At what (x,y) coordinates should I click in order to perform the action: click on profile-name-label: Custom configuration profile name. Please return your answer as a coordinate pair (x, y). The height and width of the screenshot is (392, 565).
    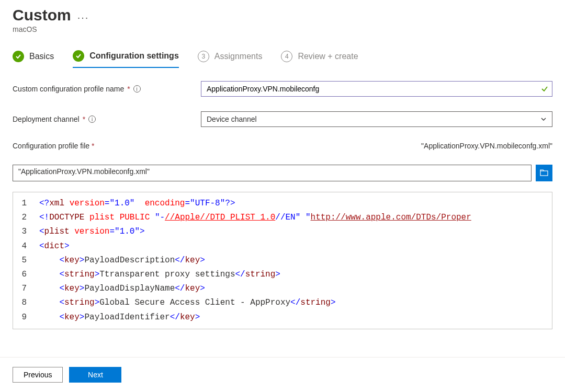
    Looking at the image, I should click on (68, 89).